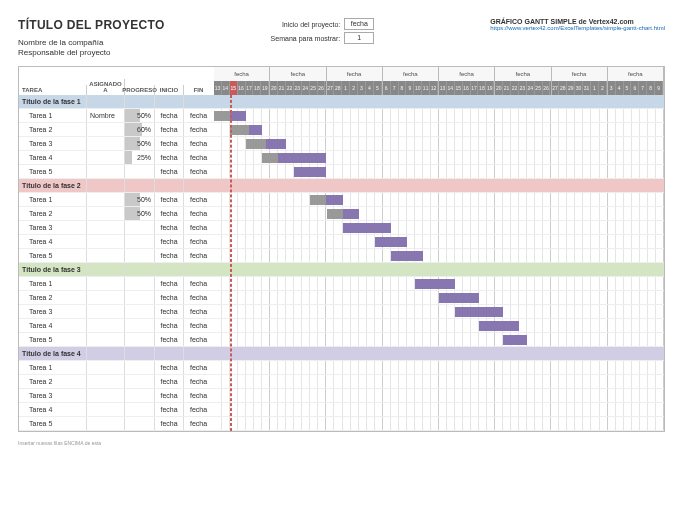 The image size is (675, 520). What do you see at coordinates (116, 382) in the screenshot?
I see `task-row: Tarea 2fechafecha` at bounding box center [116, 382].